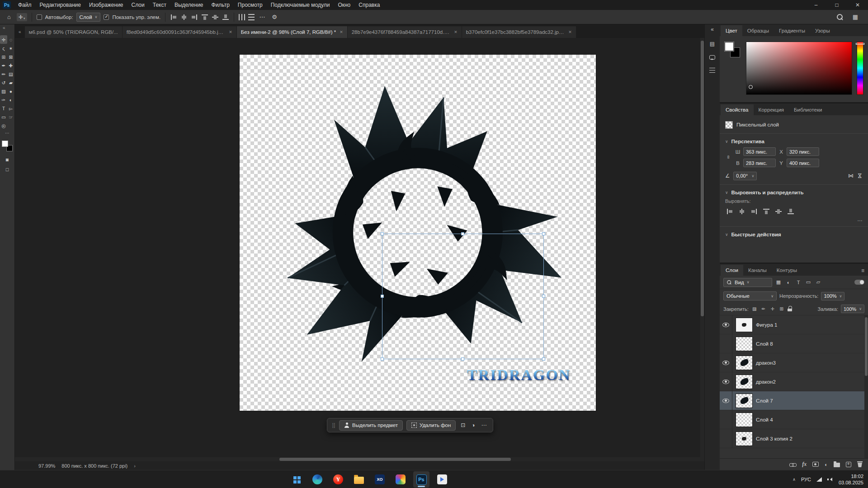 The image size is (868, 488). What do you see at coordinates (853, 309) in the screenshot?
I see `fill-field: 100%∨` at bounding box center [853, 309].